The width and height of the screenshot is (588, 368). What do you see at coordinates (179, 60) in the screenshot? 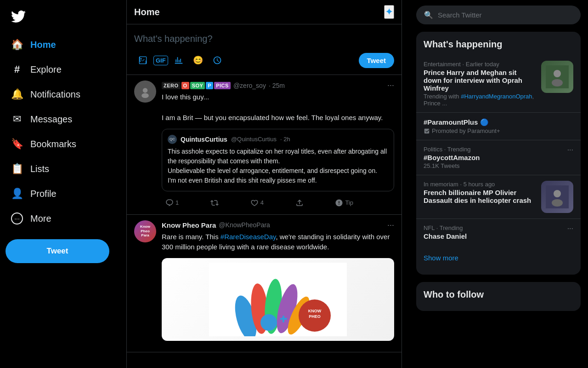
I see `poll-button` at bounding box center [179, 60].